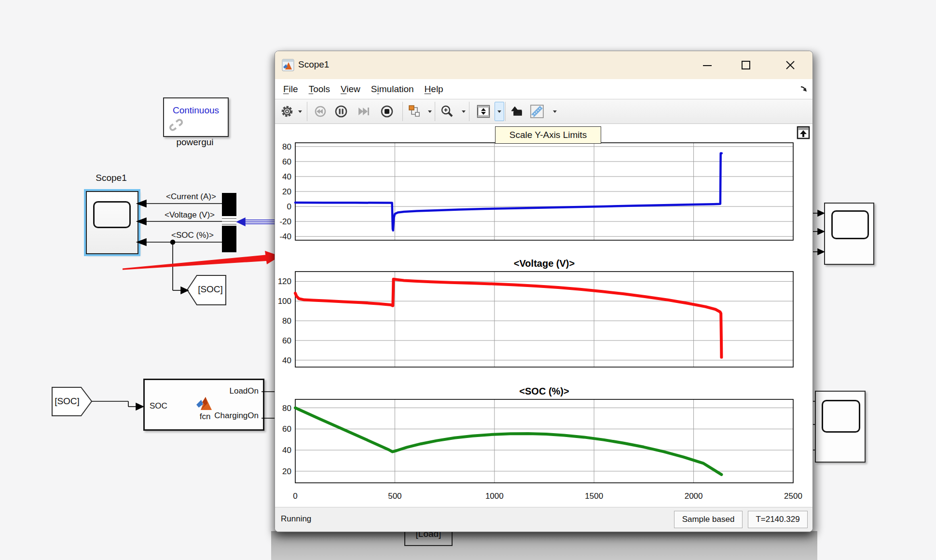 Image resolution: width=936 pixels, height=560 pixels. What do you see at coordinates (746, 65) in the screenshot?
I see `maximize-button` at bounding box center [746, 65].